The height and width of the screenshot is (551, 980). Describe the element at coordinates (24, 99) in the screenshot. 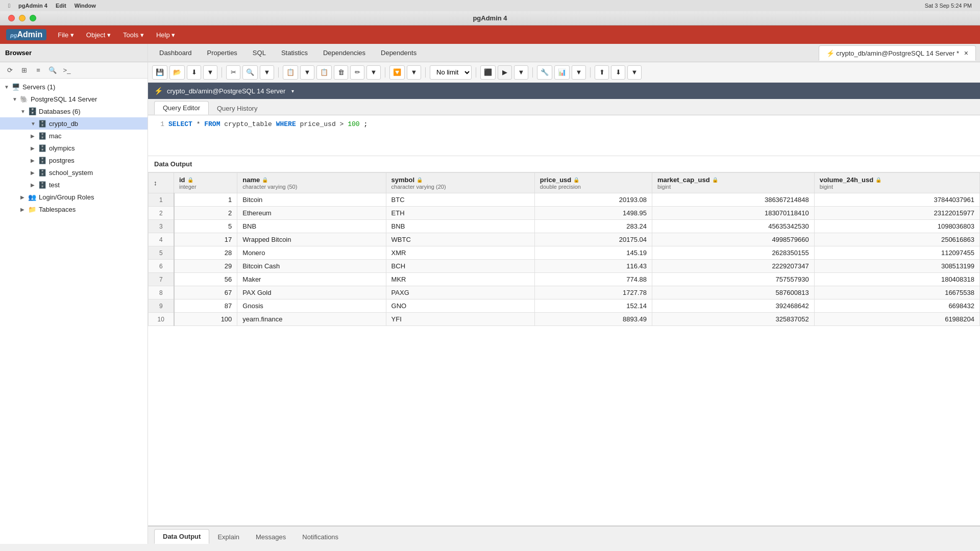

I see `pg-server-icon: 🐘` at that location.